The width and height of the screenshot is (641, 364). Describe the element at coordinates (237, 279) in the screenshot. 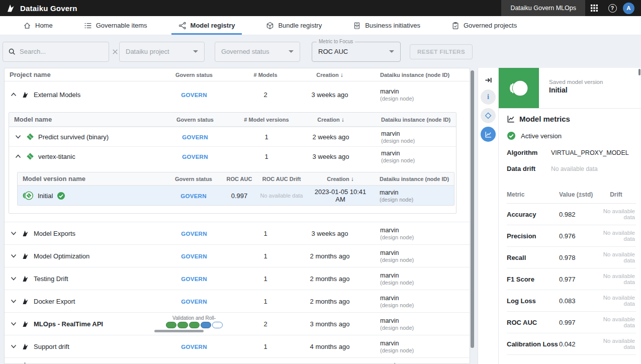

I see `project-row-testing-drift: Testing Drift GOVERN 1 2 months ago marv…` at that location.